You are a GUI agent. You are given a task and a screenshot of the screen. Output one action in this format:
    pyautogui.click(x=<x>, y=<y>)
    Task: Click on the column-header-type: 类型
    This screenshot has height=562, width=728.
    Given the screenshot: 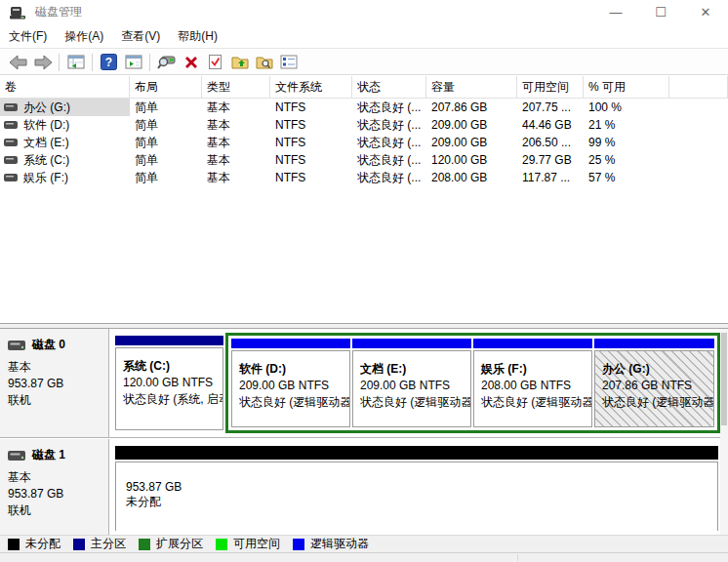 What is the action you would take?
    pyautogui.click(x=236, y=87)
    